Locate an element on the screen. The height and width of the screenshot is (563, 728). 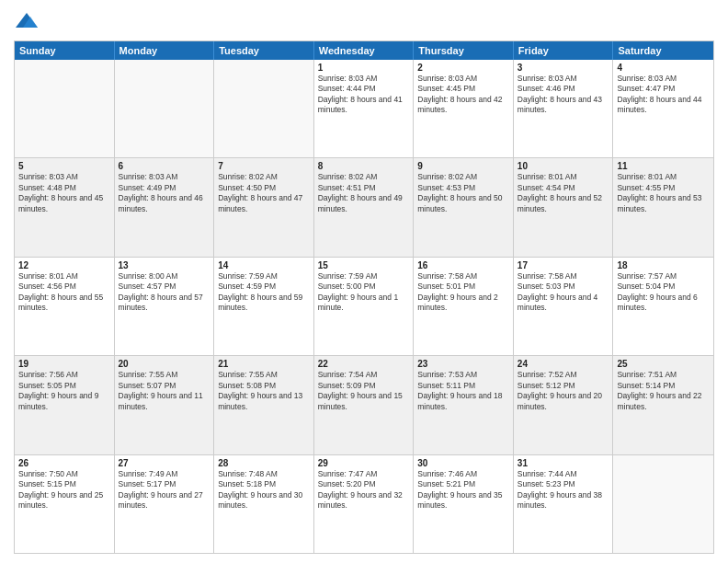
cell-text: Sunrise: 8:03 AMSunset: 4:45 PMDaylight:… is located at coordinates (463, 95).